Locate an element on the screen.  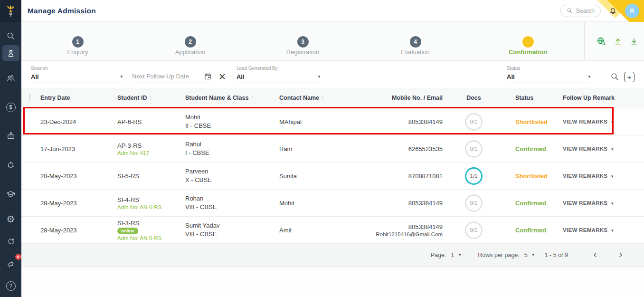
table-row: 28-May-2023 SI-4-RS Adm No: AN-6-RS Roha… is located at coordinates (332, 203).